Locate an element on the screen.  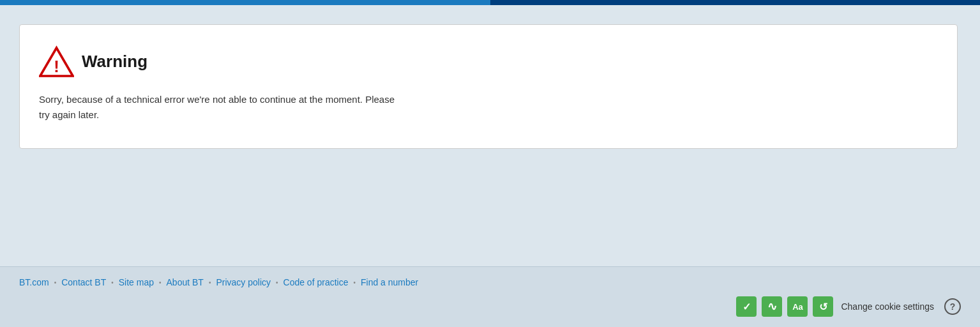
footer-link-code-of-practice: Code of practice is located at coordinates (316, 282).